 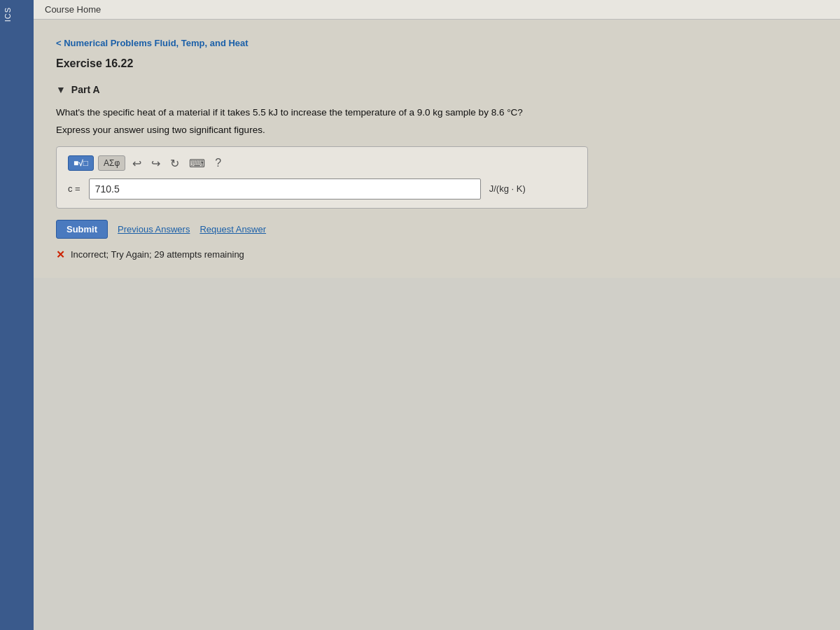 What do you see at coordinates (218, 163) in the screenshot?
I see `help-button: ?` at bounding box center [218, 163].